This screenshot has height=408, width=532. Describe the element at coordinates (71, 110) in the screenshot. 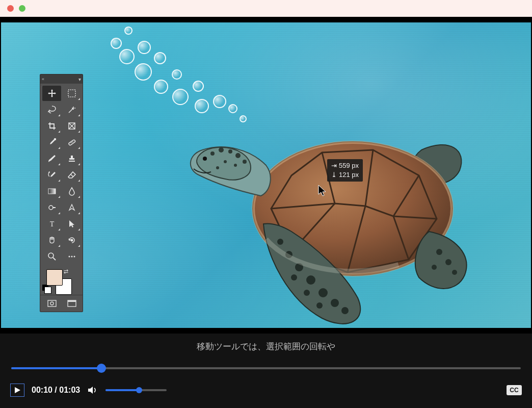

I see `quick-selection-tool` at that location.